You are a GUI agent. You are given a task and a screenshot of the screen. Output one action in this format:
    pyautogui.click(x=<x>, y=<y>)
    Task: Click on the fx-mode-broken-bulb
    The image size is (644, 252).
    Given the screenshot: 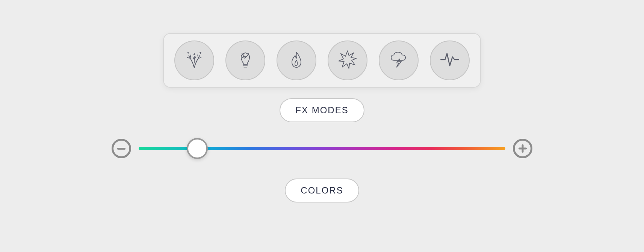 What is the action you would take?
    pyautogui.click(x=245, y=60)
    